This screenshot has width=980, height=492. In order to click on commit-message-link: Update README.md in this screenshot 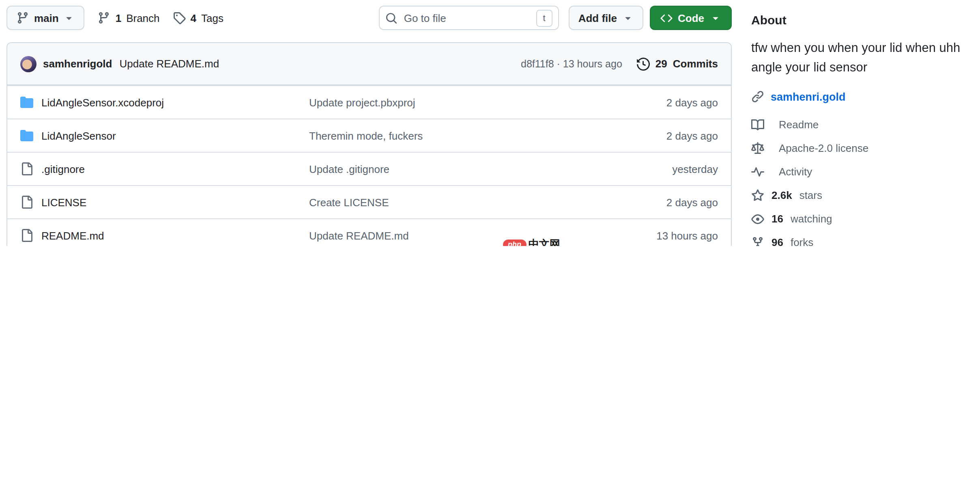, I will do `click(170, 64)`.